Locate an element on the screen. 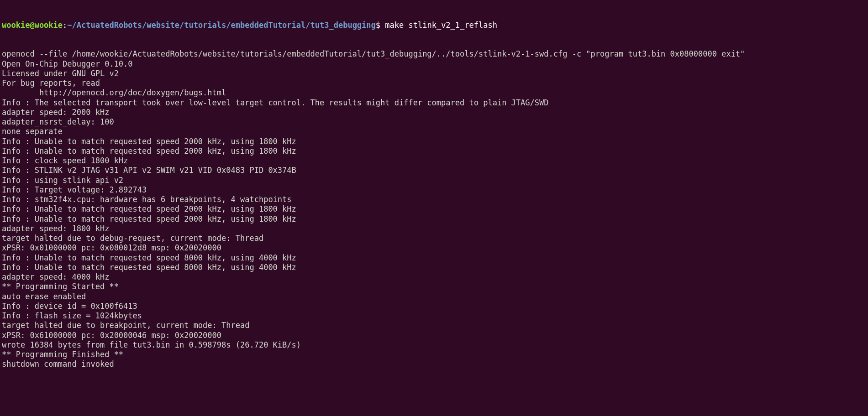 This screenshot has height=416, width=868. output-line: openocd --file /home/wookie/ActuatedRobo… is located at coordinates (434, 54).